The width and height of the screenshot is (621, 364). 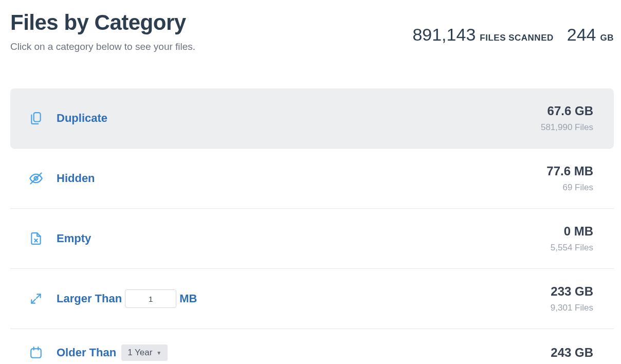 I want to click on category-files: 581,990 Files, so click(x=567, y=128).